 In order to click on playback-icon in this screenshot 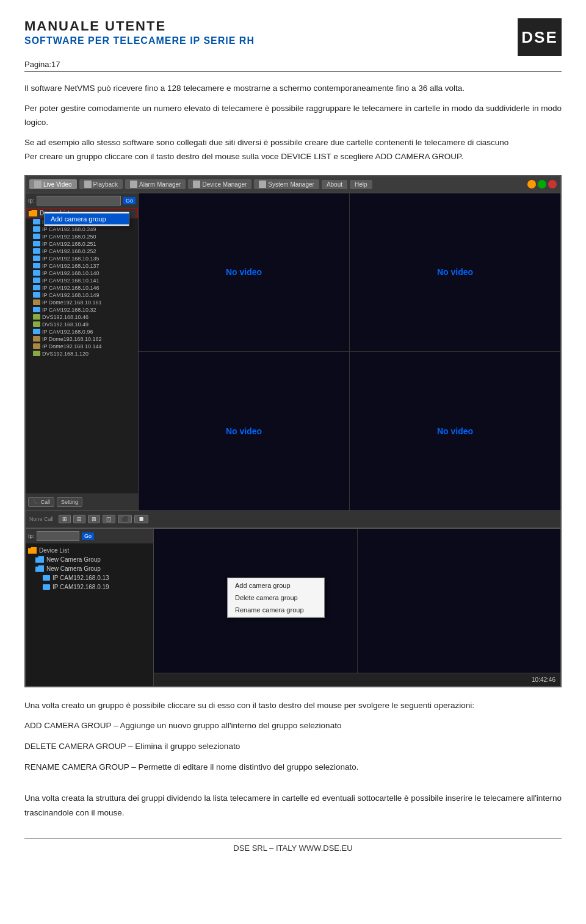, I will do `click(88, 184)`.